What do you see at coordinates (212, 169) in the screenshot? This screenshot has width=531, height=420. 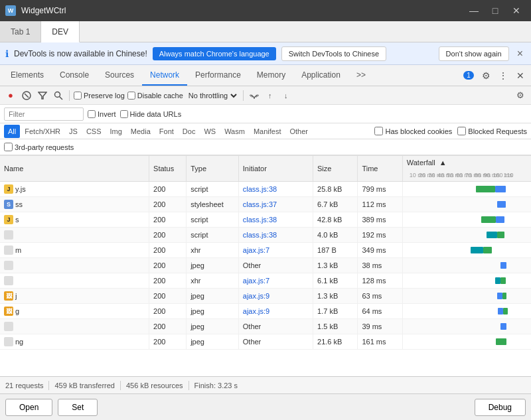 I see `col-header-type: Type` at bounding box center [212, 169].